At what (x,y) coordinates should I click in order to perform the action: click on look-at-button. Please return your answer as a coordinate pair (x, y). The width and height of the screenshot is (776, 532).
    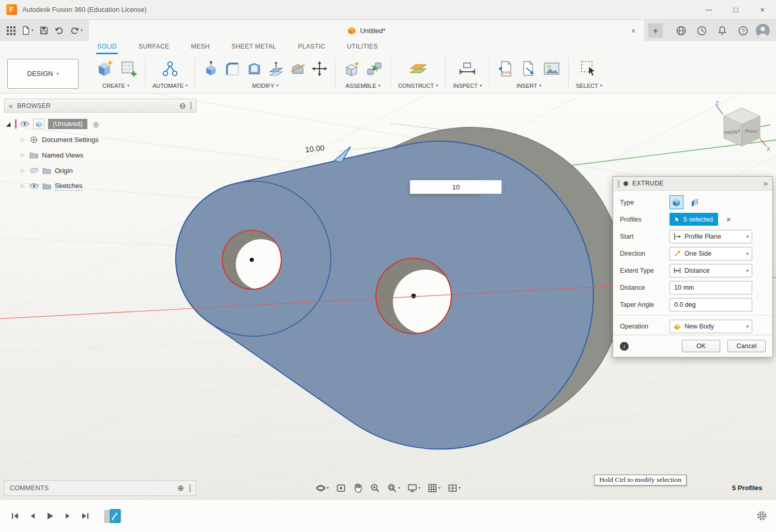
    Looking at the image, I should click on (341, 488).